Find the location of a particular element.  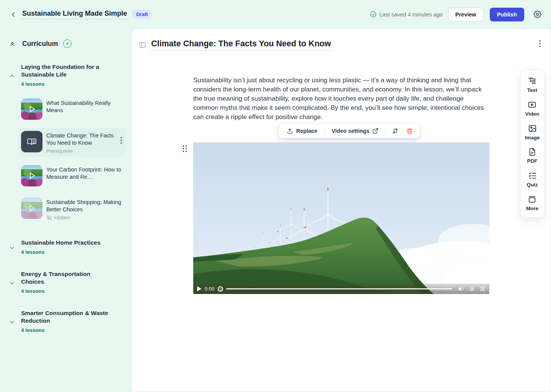

video-controls: 0:00 is located at coordinates (341, 289).